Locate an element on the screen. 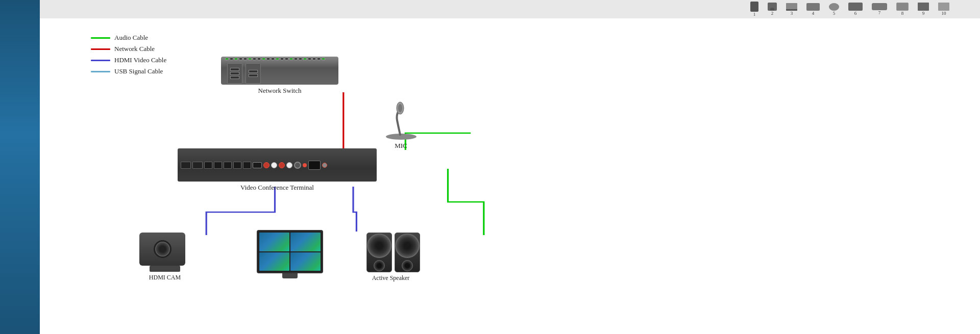 The height and width of the screenshot is (334, 980). speaker-device: Active Speaker is located at coordinates (391, 255).